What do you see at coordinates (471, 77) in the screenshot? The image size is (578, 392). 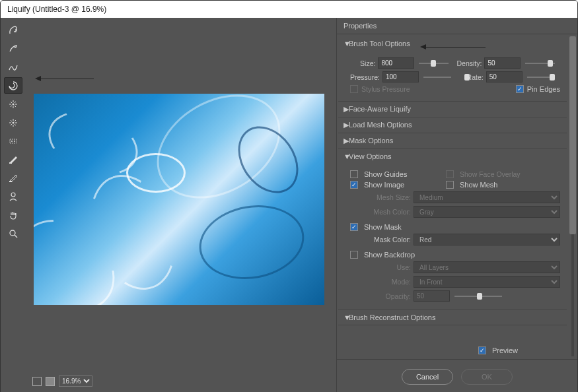 I see `rate-label: Rate:` at bounding box center [471, 77].